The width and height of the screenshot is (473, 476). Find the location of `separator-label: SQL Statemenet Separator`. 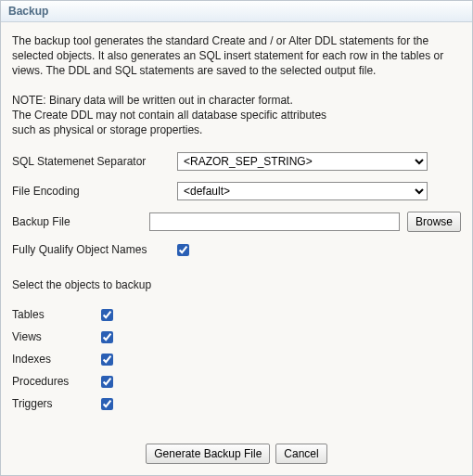

separator-label: SQL Statemenet Separator is located at coordinates (95, 161).